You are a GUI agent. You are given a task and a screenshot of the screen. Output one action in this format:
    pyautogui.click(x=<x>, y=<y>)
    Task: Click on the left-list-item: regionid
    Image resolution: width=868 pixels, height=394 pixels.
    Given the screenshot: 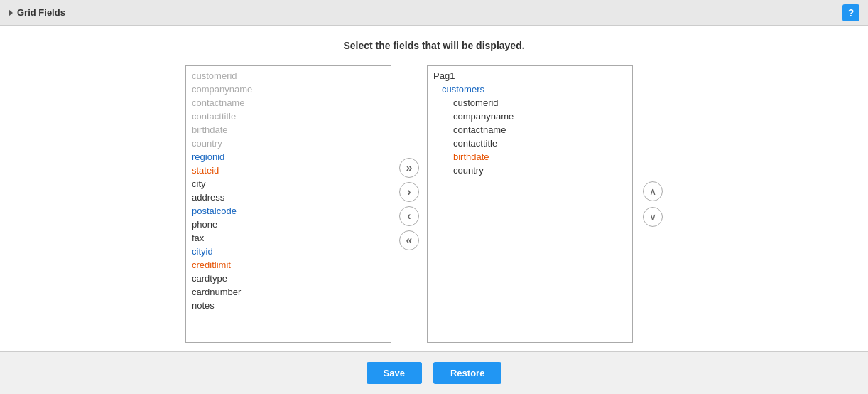 What is the action you would take?
    pyautogui.click(x=288, y=156)
    